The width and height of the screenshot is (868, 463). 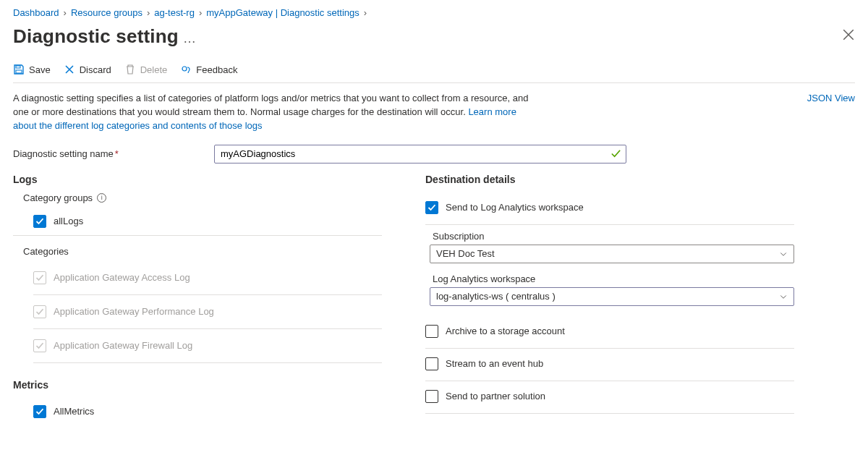 What do you see at coordinates (495, 363) in the screenshot?
I see `eventhub-label: Stream to an event hub` at bounding box center [495, 363].